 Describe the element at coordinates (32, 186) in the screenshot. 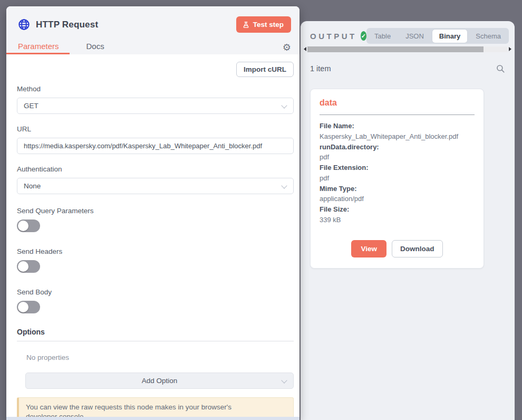

I see `authentication-value: None` at that location.